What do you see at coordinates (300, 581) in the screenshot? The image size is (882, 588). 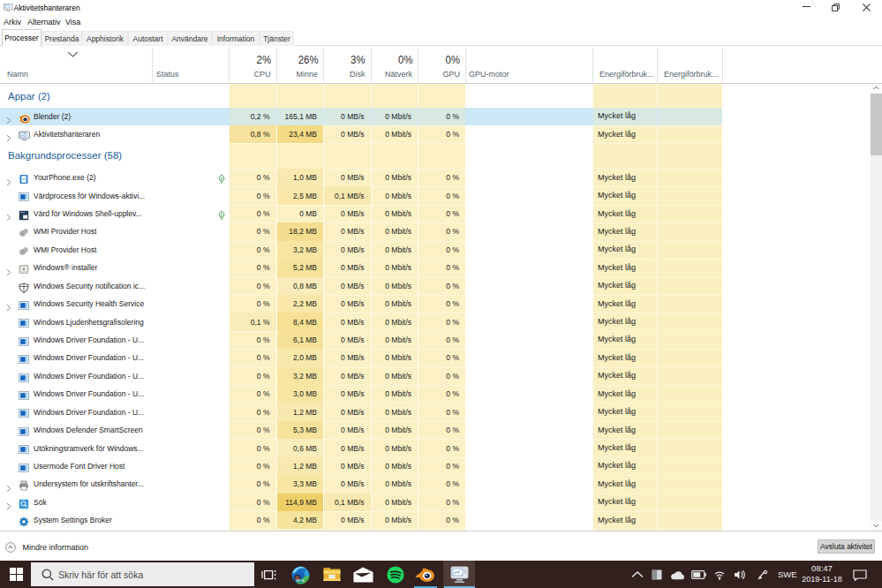 I see `svg-text: BETA` at bounding box center [300, 581].